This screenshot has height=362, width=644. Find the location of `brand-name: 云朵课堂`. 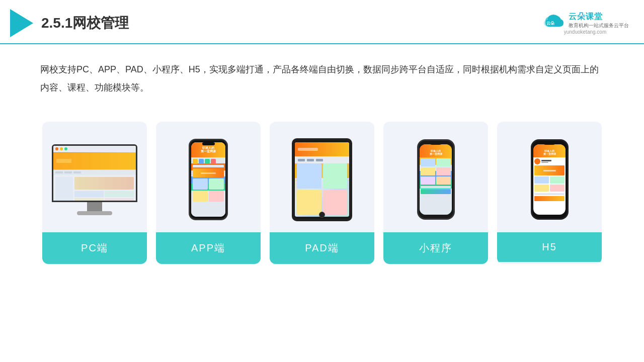

brand-name: 云朵课堂 is located at coordinates (586, 17).